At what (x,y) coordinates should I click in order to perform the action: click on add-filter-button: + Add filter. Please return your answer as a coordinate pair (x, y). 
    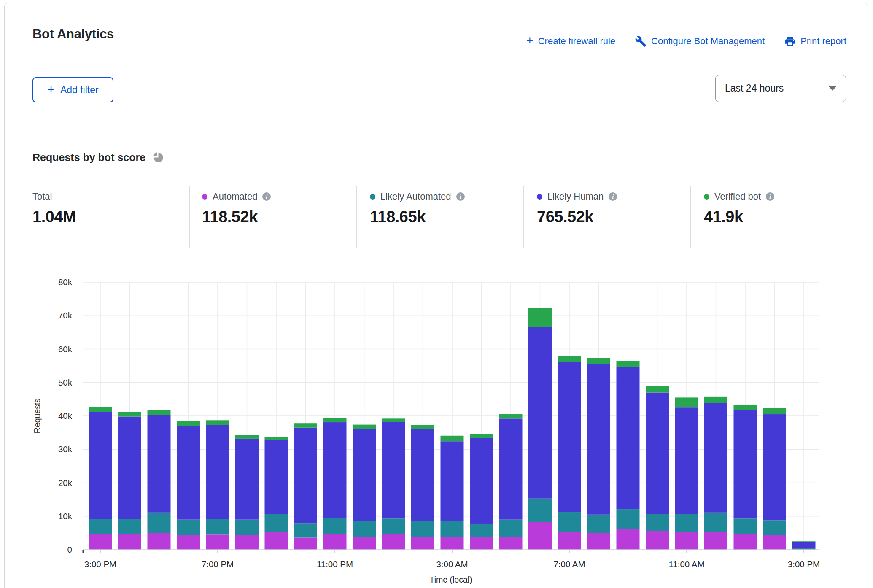
    Looking at the image, I should click on (73, 90).